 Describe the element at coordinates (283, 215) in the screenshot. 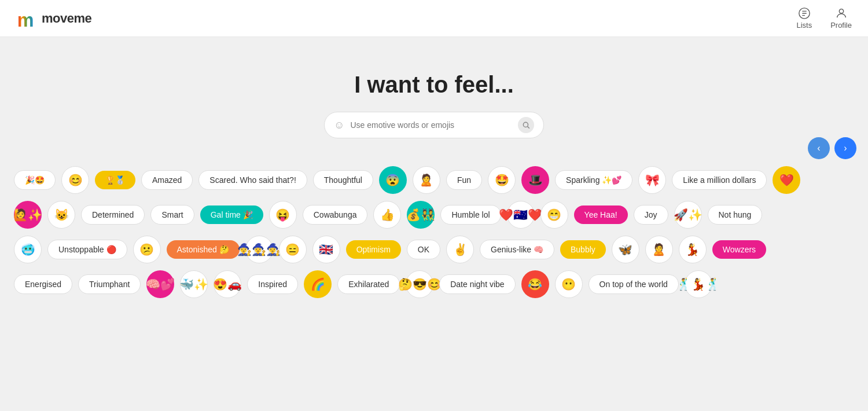

I see `emotion-chip: 😝` at that location.